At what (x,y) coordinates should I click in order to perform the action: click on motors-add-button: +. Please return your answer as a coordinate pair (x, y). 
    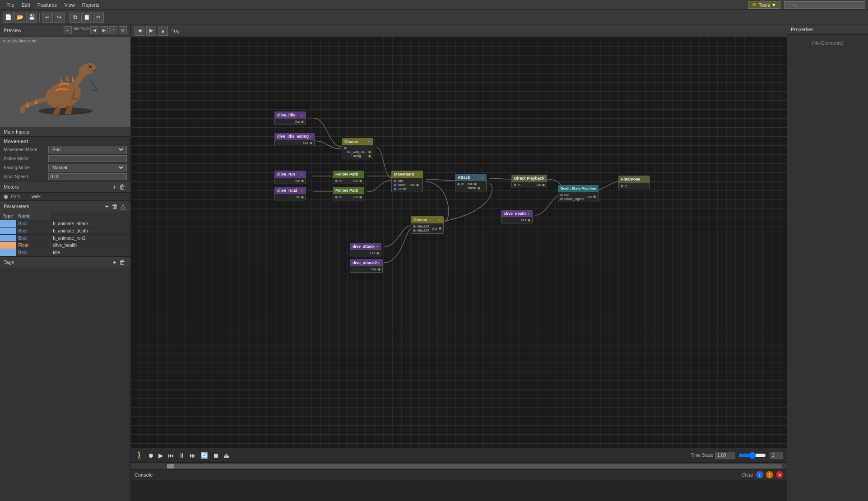
    Looking at the image, I should click on (115, 187).